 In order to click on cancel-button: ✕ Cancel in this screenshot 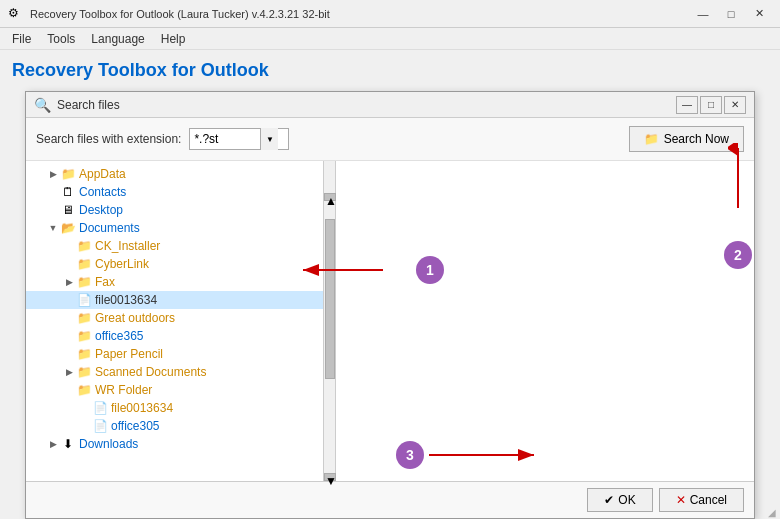, I will do `click(702, 500)`.